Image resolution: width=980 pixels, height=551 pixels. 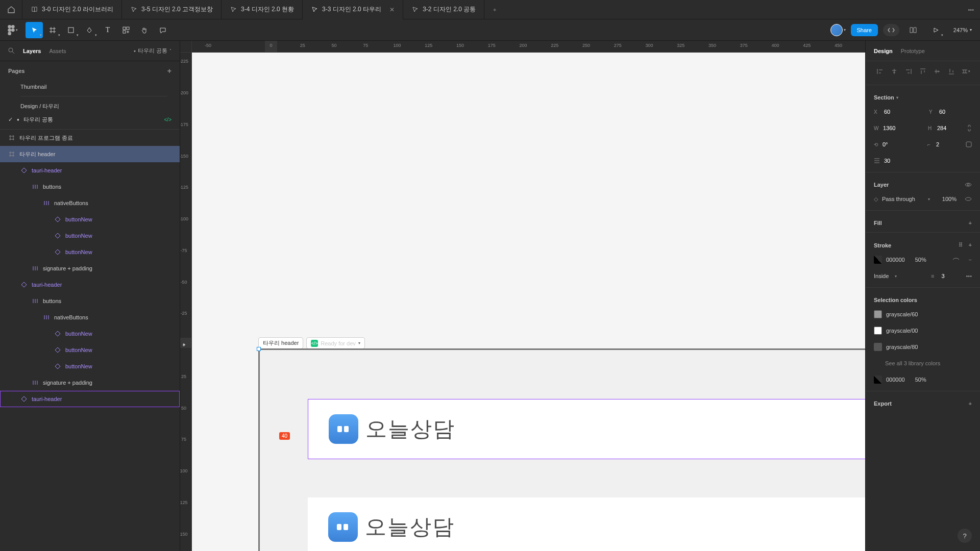 What do you see at coordinates (921, 380) in the screenshot?
I see `color-opacity: 50%` at bounding box center [921, 380].